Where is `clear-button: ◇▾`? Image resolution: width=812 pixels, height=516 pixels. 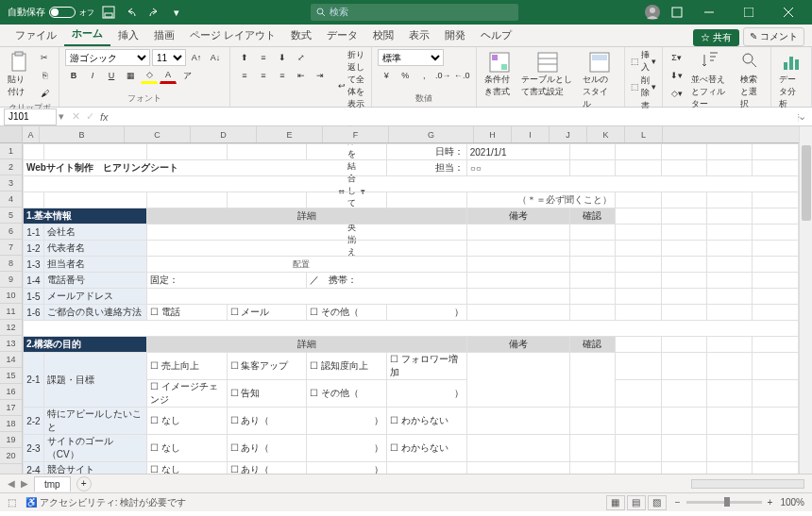
clear-button: ◇▾ is located at coordinates (677, 93).